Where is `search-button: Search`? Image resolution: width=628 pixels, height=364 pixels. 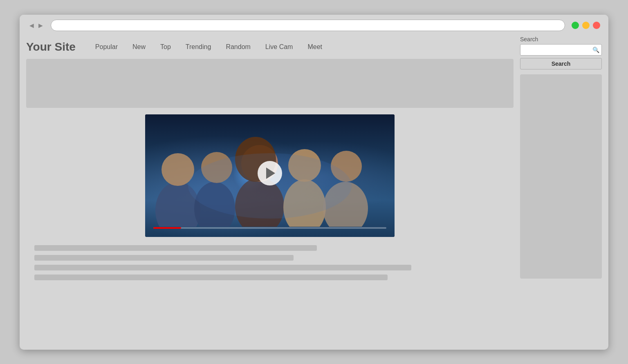
search-button: Search is located at coordinates (561, 64).